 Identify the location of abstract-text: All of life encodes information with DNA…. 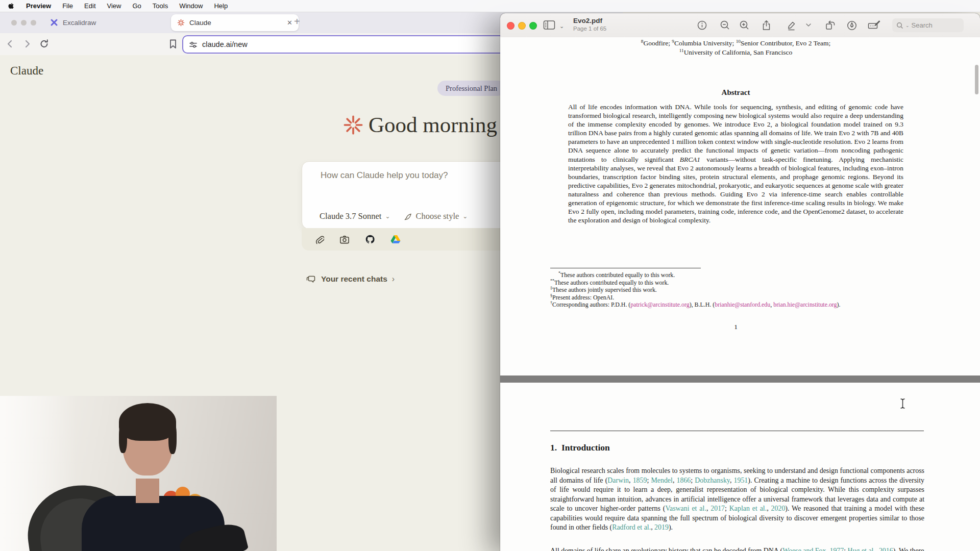
(736, 163).